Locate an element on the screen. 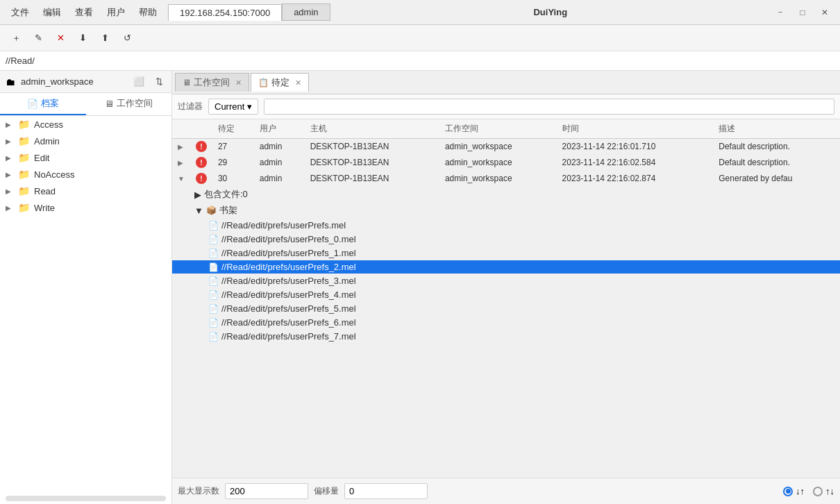 Image resolution: width=840 pixels, height=504 pixels. sidebar-item-read: ▶ 📁 Read is located at coordinates (86, 191).